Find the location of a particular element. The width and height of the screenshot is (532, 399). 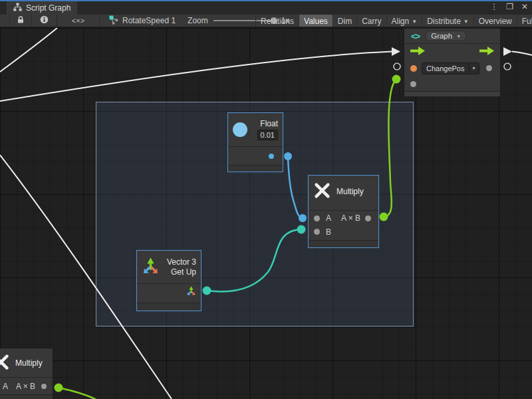

vector3-node-header: Vector 3 Get Up is located at coordinates (169, 267).